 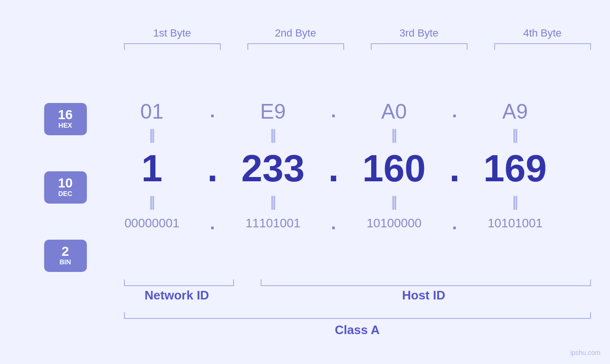 I want to click on equals-row-1: ‖ ‖ ‖ ‖, so click(x=334, y=135).